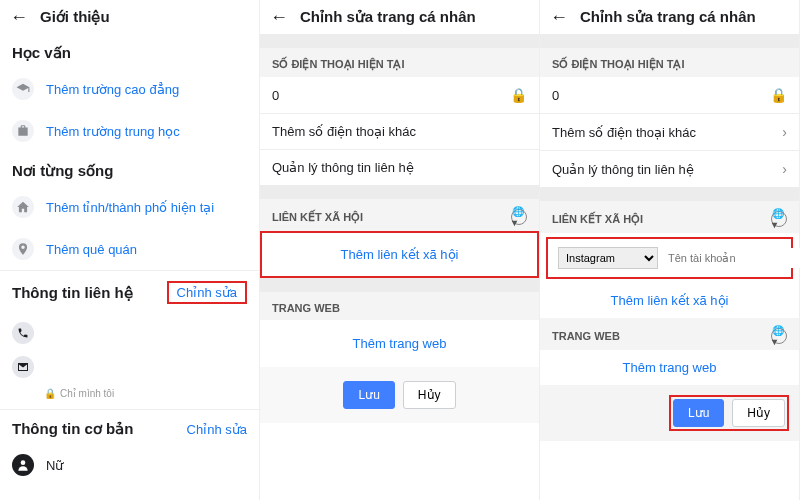  I want to click on person-icon, so click(23, 465).